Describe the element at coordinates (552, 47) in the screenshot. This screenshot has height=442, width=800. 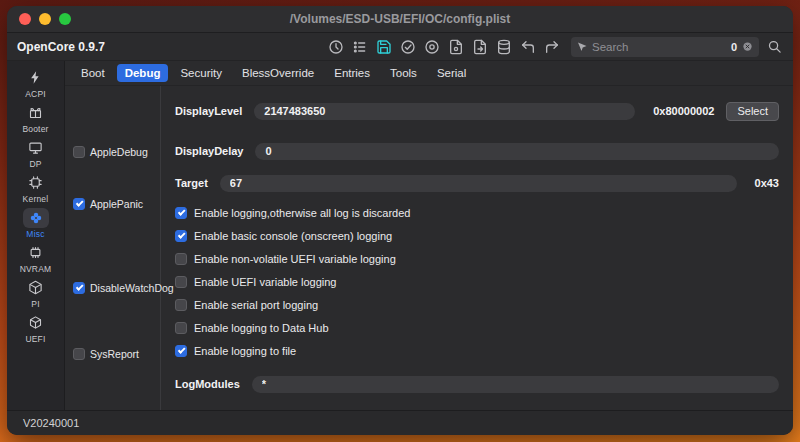
I see `redo-icon` at that location.